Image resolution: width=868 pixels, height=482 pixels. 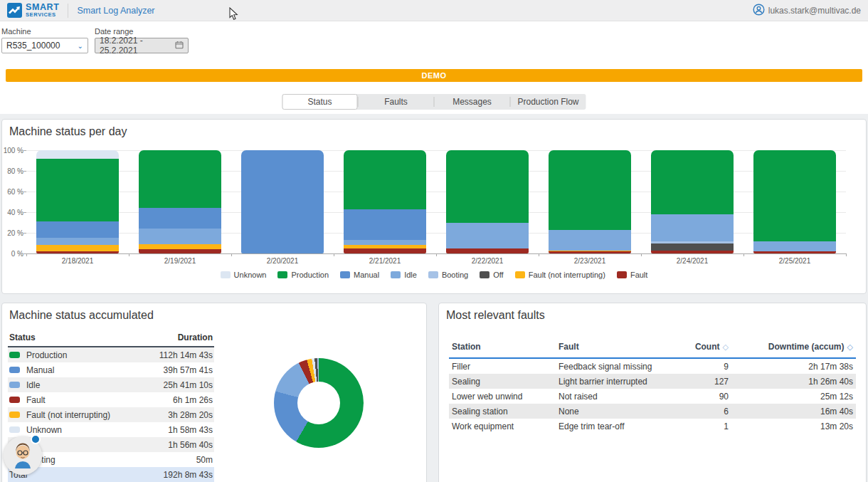 I want to click on legend-item-unknown: Unknown, so click(x=243, y=275).